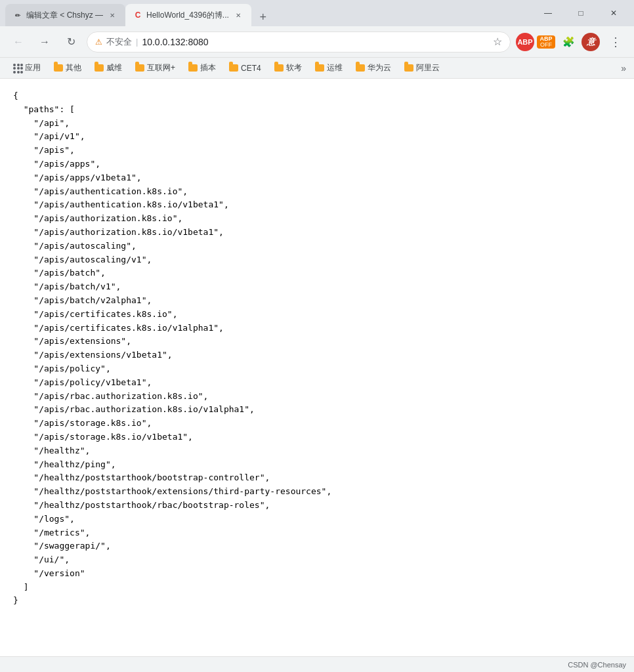 This screenshot has width=634, height=672. I want to click on json-line: "/apis/apps",, so click(317, 164).